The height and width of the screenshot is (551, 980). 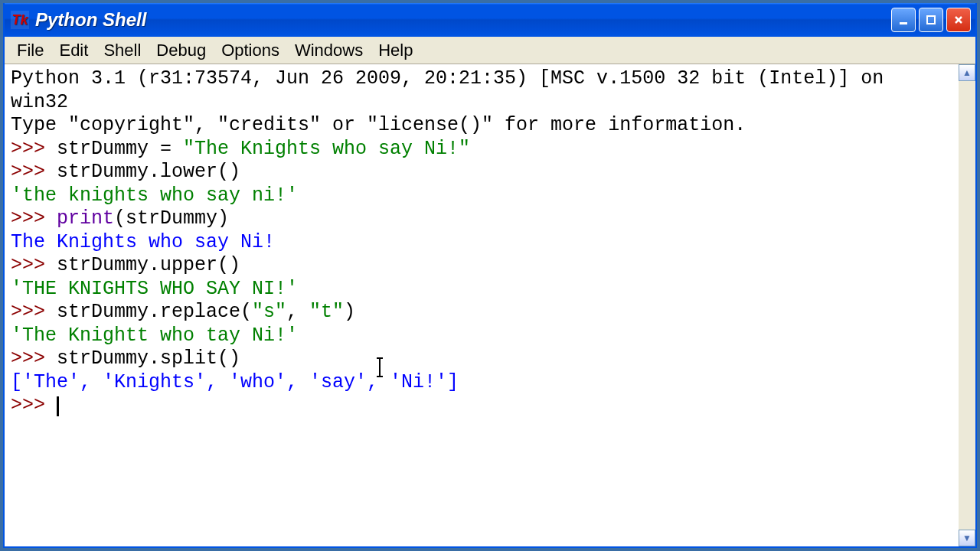 What do you see at coordinates (58, 406) in the screenshot?
I see `text-caret` at bounding box center [58, 406].